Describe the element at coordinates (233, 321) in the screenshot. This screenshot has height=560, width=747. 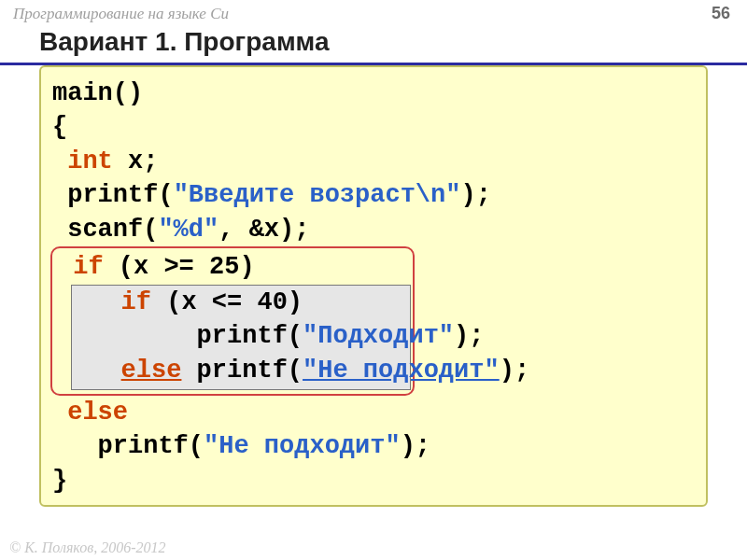
I see `highlight-box-outer: if (x >= 25) if (x <= 40) printf("Подход…` at that location.